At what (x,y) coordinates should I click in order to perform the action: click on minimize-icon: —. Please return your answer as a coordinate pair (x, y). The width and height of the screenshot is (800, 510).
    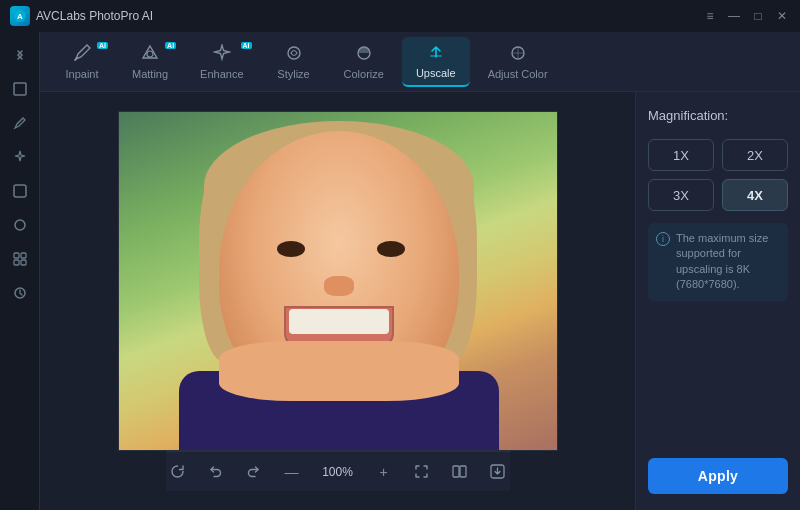
    Looking at the image, I should click on (734, 16).